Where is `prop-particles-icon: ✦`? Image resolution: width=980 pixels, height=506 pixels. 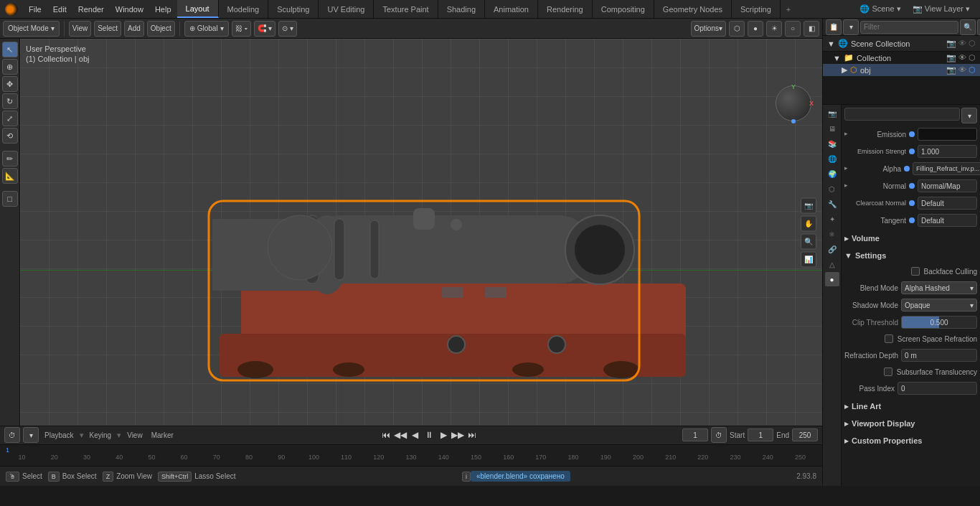 prop-particles-icon: ✦ is located at coordinates (832, 219).